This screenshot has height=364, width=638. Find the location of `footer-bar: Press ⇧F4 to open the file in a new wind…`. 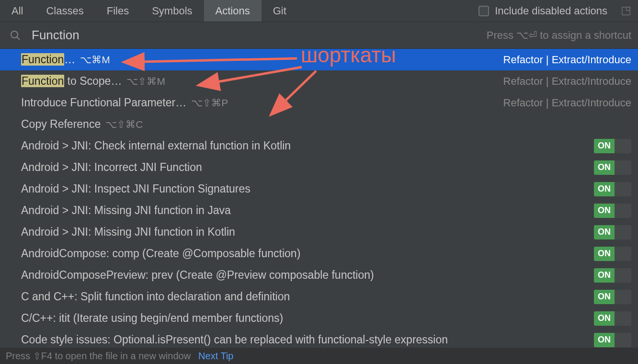

footer-bar: Press ⇧F4 to open the file in a new wind… is located at coordinates (319, 356).